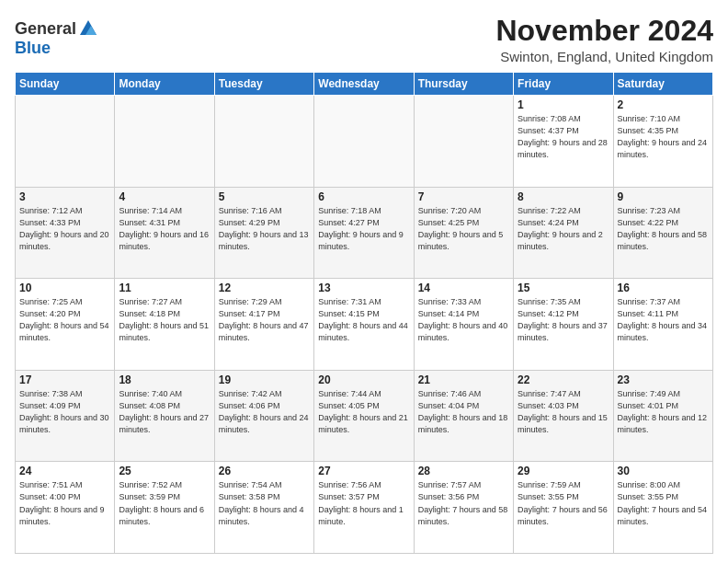 The height and width of the screenshot is (563, 728). Describe the element at coordinates (64, 320) in the screenshot. I see `day-info: Sunrise: 7:25 AM Sunset: 4:20 PM Dayligh…` at that location.